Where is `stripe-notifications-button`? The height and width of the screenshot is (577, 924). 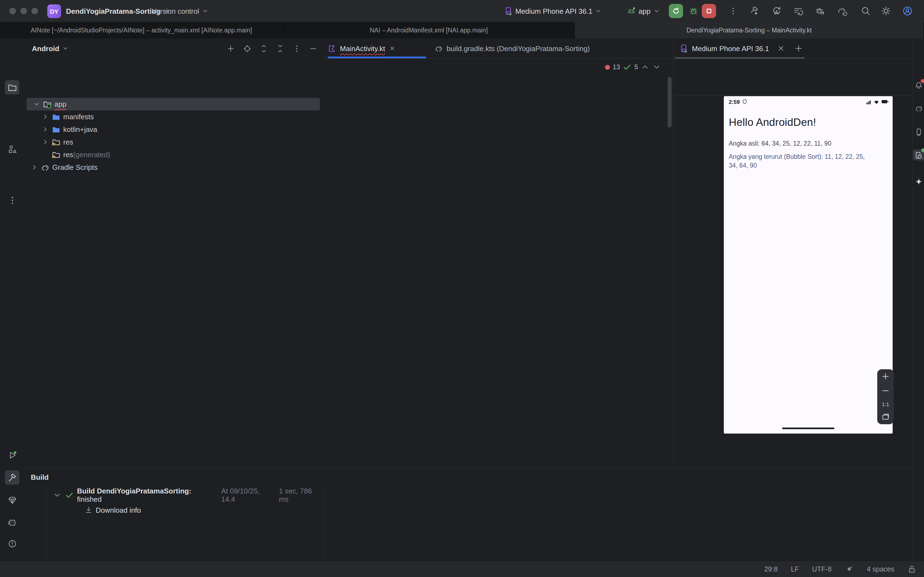 stripe-notifications-button is located at coordinates (919, 85).